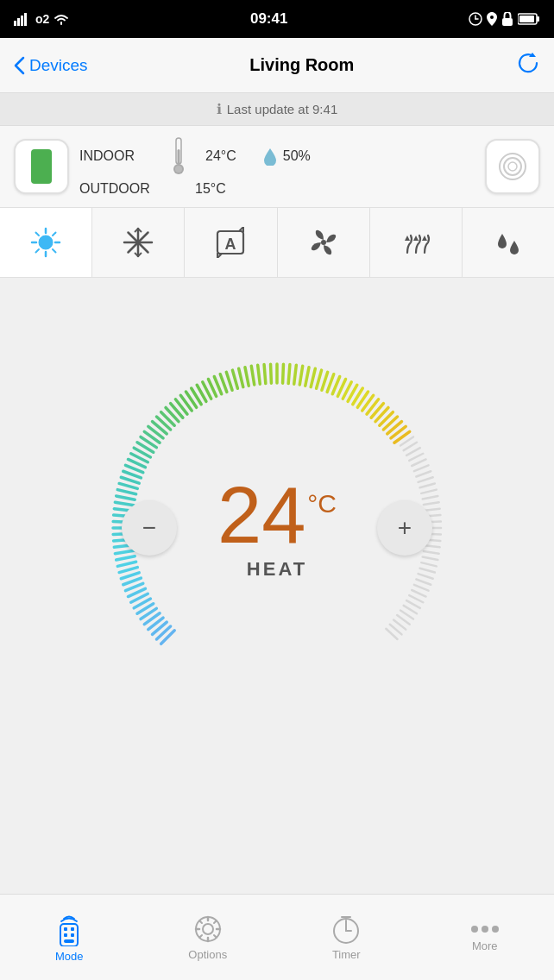 The width and height of the screenshot is (554, 980). Describe the element at coordinates (508, 242) in the screenshot. I see `mode-humid-button` at that location.